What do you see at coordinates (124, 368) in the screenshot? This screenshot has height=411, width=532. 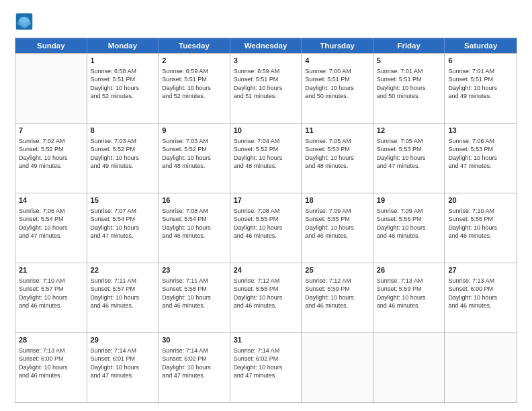 I see `cal-cell-5-2: 29Sunrise: 7:14 AM Sunset: 6:01 PM Dayli…` at bounding box center [124, 368].